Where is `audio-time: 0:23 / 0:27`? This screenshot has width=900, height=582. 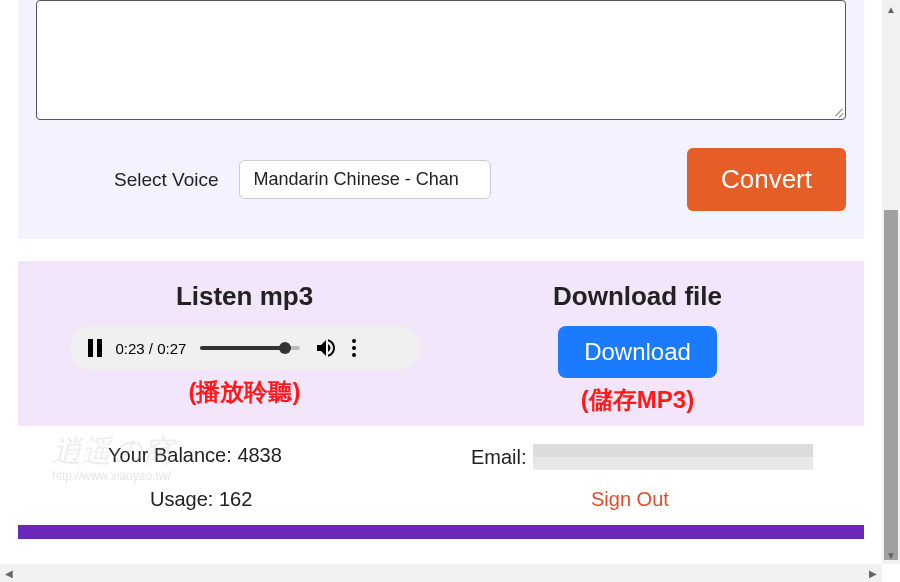 audio-time: 0:23 / 0:27 is located at coordinates (152, 348).